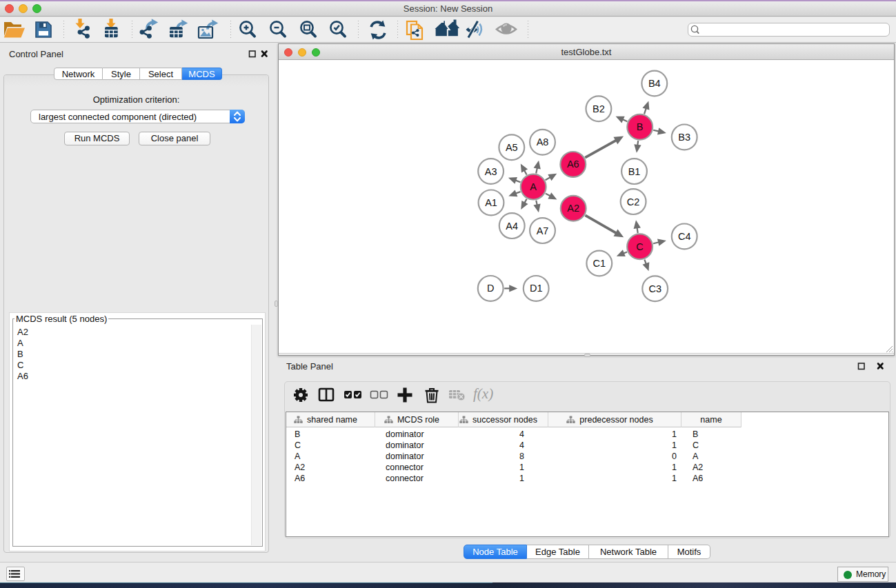 This screenshot has height=588, width=896. Describe the element at coordinates (543, 231) in the screenshot. I see `svg-text: A7` at that location.